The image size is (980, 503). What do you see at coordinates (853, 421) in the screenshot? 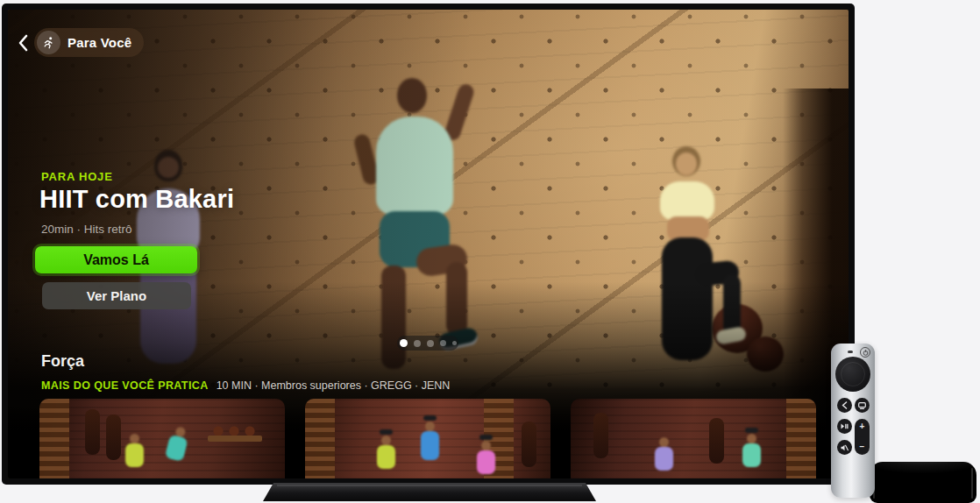
I see `siri-remote: + −` at bounding box center [853, 421].